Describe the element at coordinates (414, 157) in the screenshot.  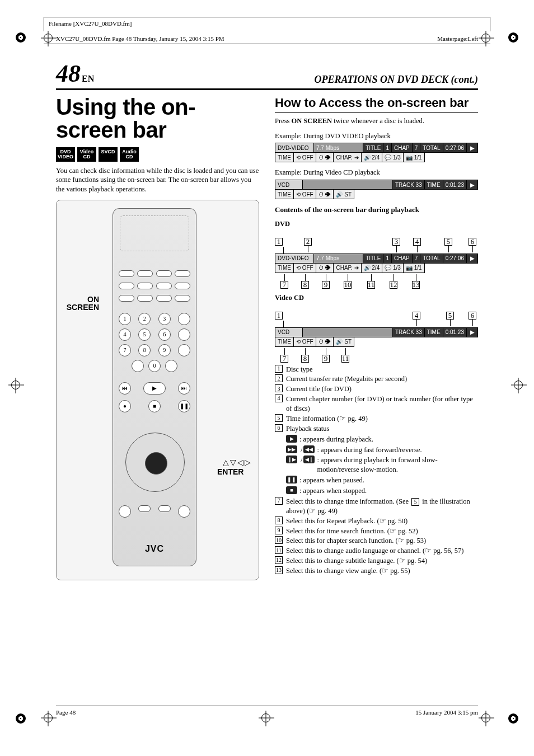
I see `osd-angle-btn: 📷 1/1` at that location.